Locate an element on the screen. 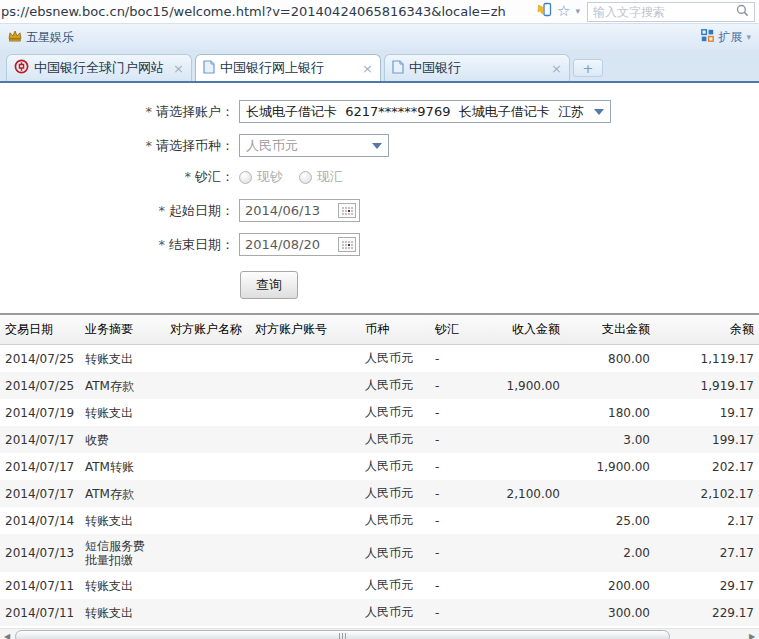 This screenshot has width=759, height=639. cash-remit-row: *钞汇： 现钞 现汇 is located at coordinates (380, 177).